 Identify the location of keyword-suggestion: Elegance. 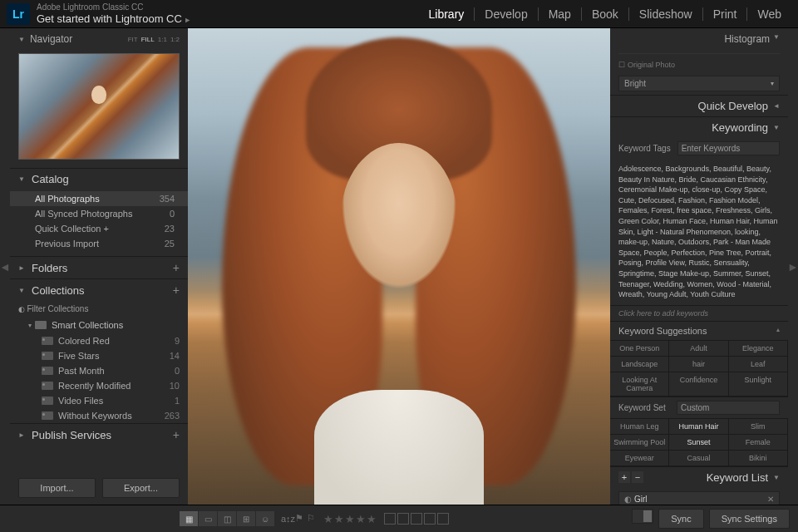
(758, 349).